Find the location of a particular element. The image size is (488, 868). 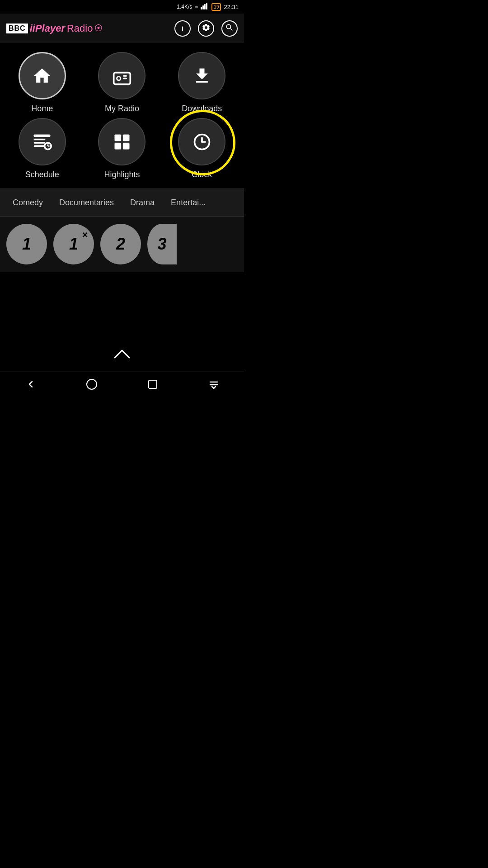

nav-bar is located at coordinates (122, 384).